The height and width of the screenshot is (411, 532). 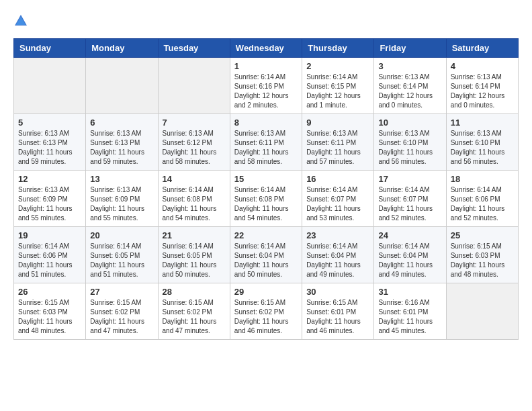 What do you see at coordinates (50, 48) in the screenshot?
I see `column-header-sunday: Sunday` at bounding box center [50, 48].